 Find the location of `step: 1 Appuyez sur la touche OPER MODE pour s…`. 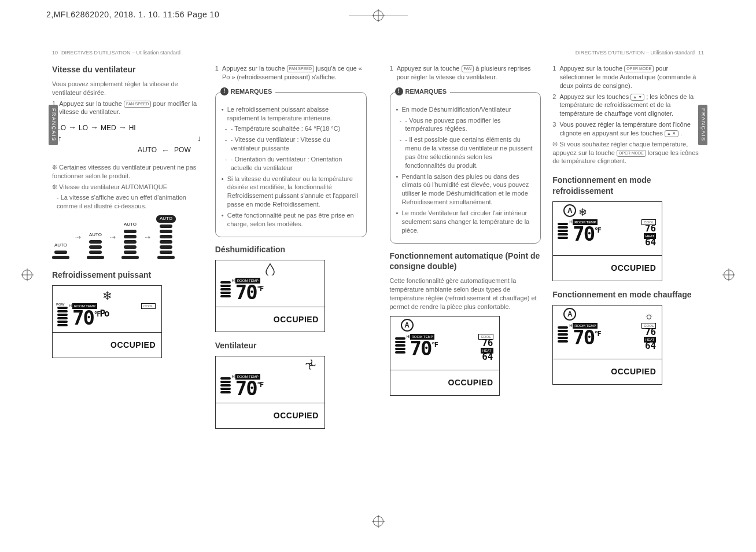

step: 1 Appuyez sur la touche OPER MODE pour s… is located at coordinates (628, 78).